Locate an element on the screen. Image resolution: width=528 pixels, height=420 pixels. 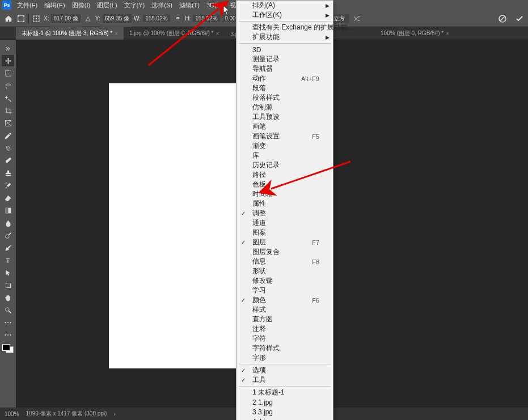
home-icon is located at coordinates (9, 19).